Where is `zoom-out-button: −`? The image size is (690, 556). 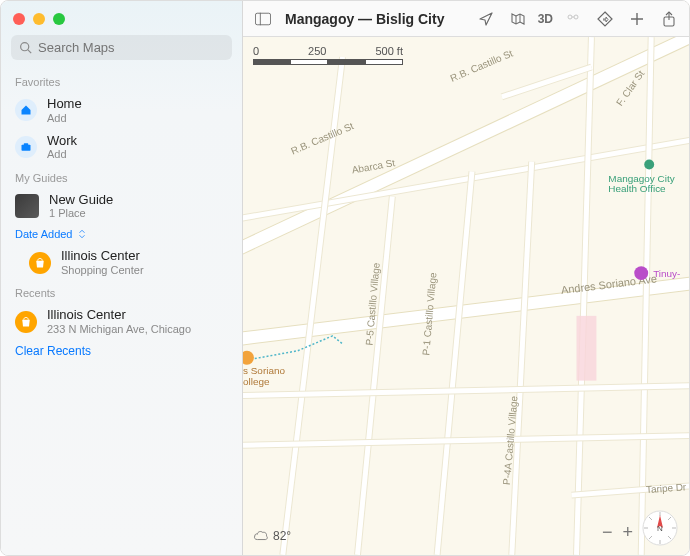 zoom-out-button: − is located at coordinates (608, 532).